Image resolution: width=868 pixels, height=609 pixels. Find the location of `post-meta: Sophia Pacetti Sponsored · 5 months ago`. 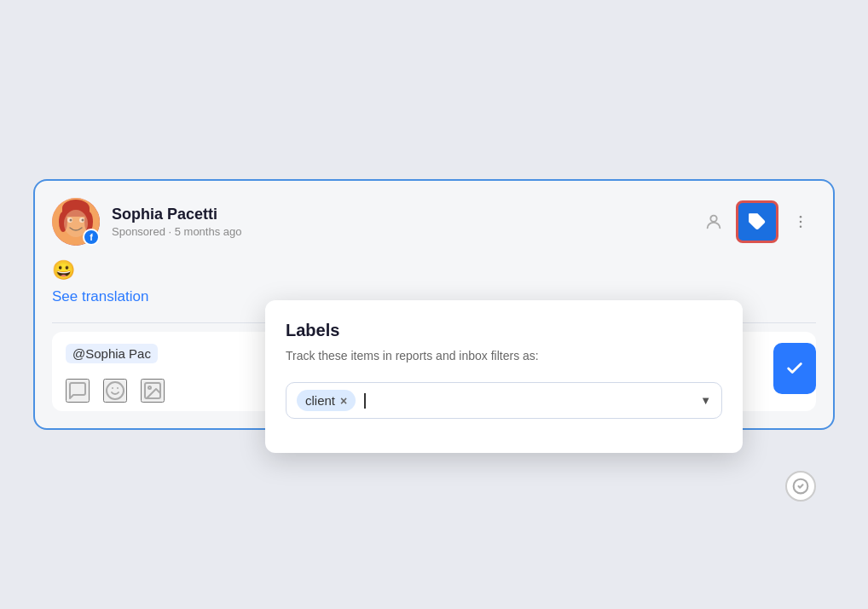

post-meta: Sophia Pacetti Sponsored · 5 months ago is located at coordinates (405, 222).